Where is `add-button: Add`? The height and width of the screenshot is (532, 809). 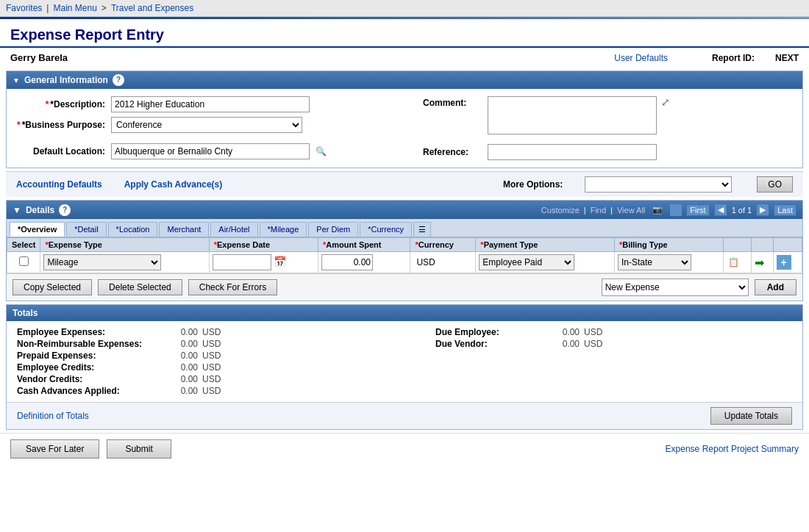
add-button: Add is located at coordinates (775, 287).